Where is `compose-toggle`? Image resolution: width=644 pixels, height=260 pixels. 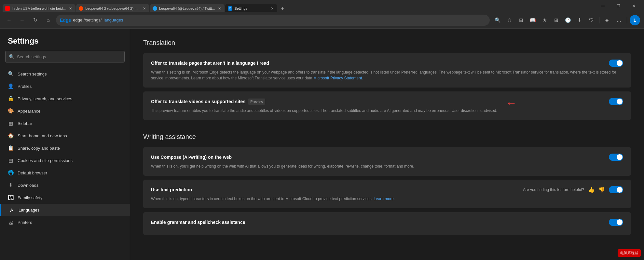
compose-toggle is located at coordinates (616, 157).